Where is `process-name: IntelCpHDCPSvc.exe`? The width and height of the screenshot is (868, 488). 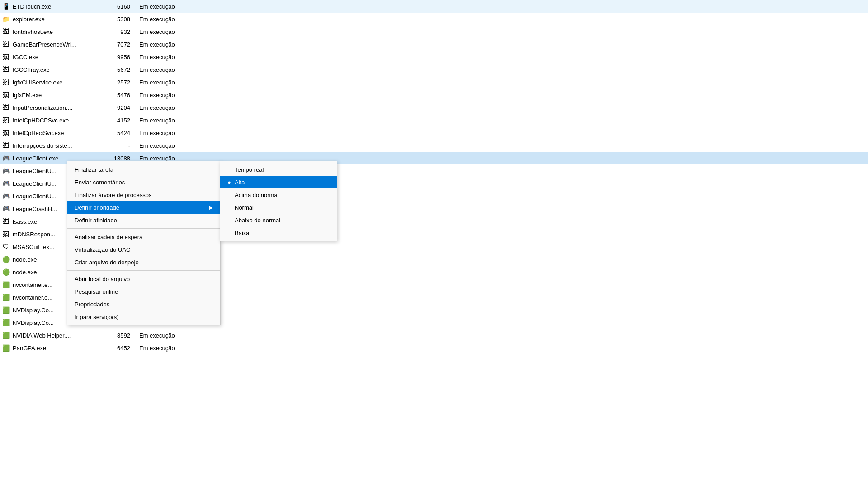
process-name: IntelCpHDCPSvc.exe is located at coordinates (58, 120).